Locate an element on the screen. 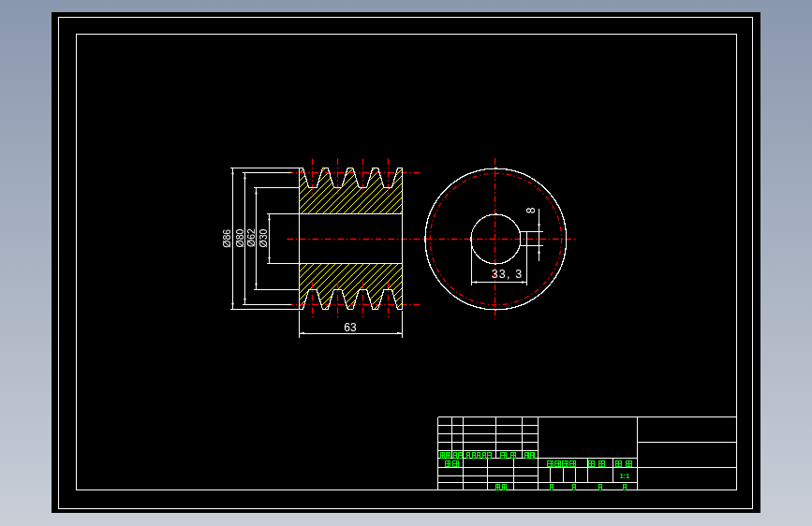  svg-text: 63 is located at coordinates (350, 328).